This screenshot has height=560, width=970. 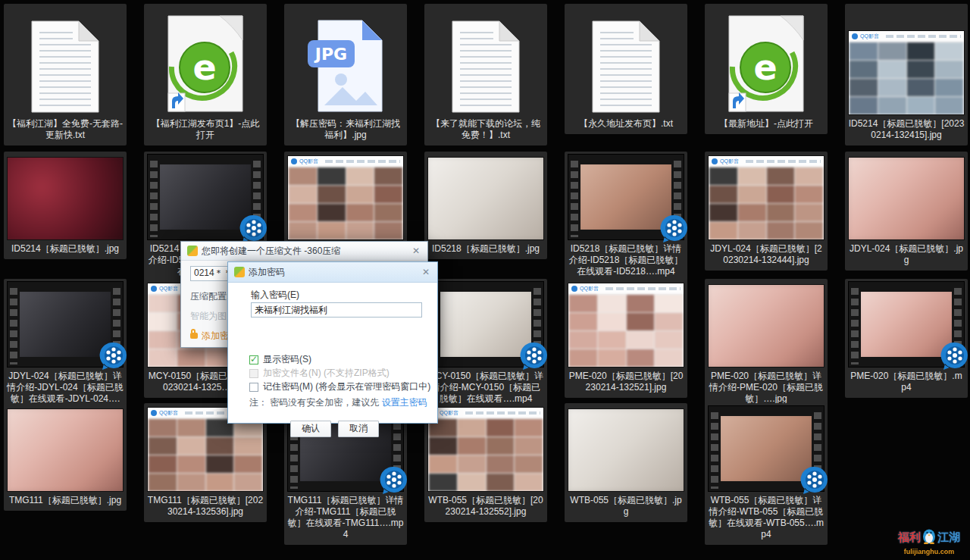 What do you see at coordinates (626, 124) in the screenshot?
I see `file-label: 【永久地址发布页】.txt` at bounding box center [626, 124].